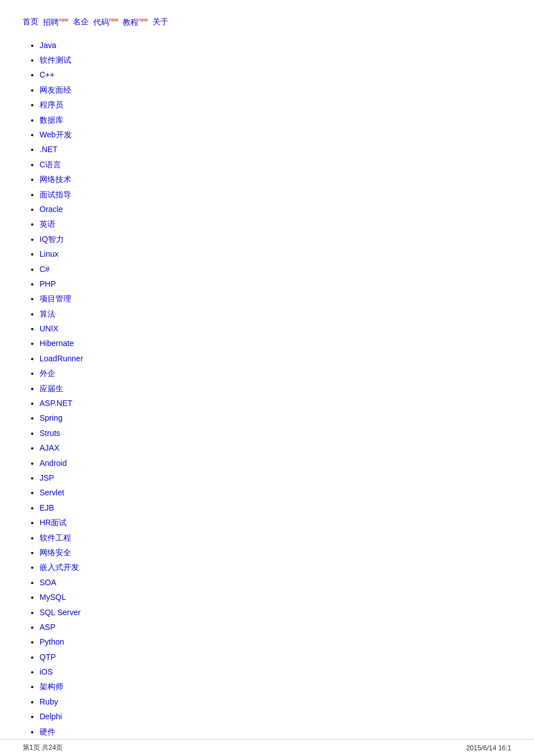 This screenshot has width=534, height=756. What do you see at coordinates (55, 552) in the screenshot?
I see `link-network-security: 网络安全` at bounding box center [55, 552].